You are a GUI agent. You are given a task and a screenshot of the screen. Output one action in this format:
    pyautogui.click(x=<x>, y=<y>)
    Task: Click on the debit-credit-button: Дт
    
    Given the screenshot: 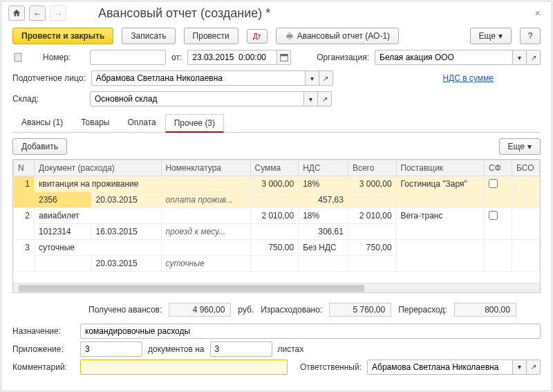 What is the action you would take?
    pyautogui.click(x=257, y=36)
    